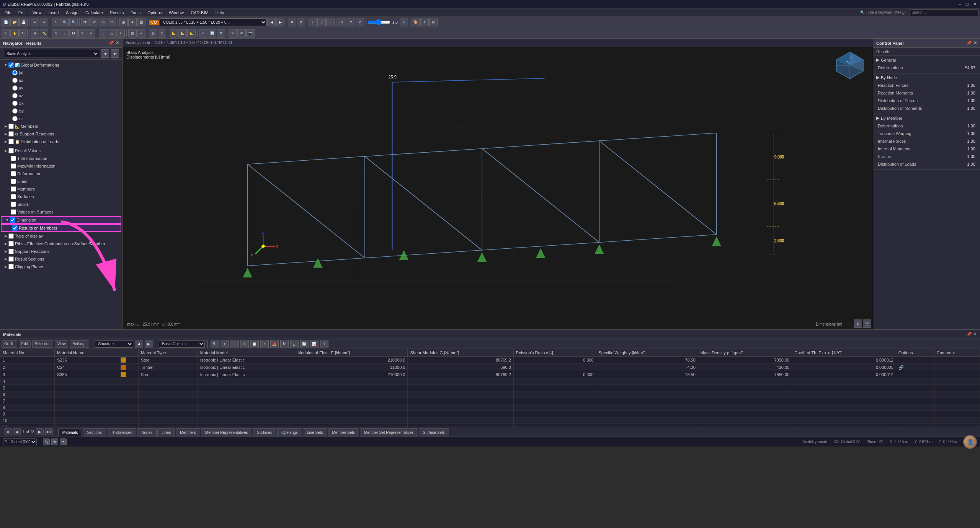 The width and height of the screenshot is (980, 528). I want to click on status-icon1: 🔧, so click(46, 442).